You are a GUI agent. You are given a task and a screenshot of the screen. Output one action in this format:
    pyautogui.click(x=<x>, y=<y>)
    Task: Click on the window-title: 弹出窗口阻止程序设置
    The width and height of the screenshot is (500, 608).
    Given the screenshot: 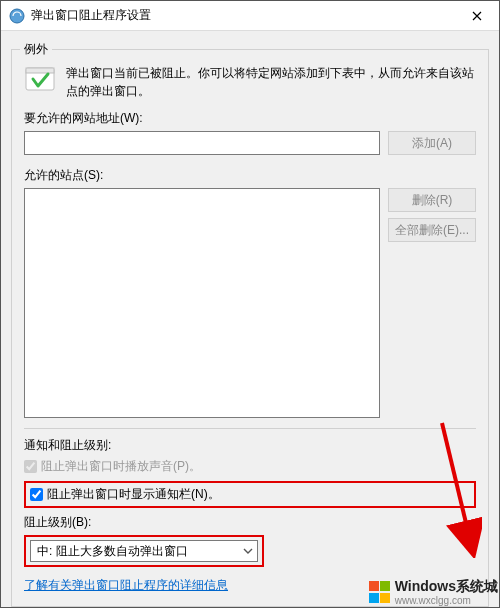 What is the action you would take?
    pyautogui.click(x=243, y=16)
    